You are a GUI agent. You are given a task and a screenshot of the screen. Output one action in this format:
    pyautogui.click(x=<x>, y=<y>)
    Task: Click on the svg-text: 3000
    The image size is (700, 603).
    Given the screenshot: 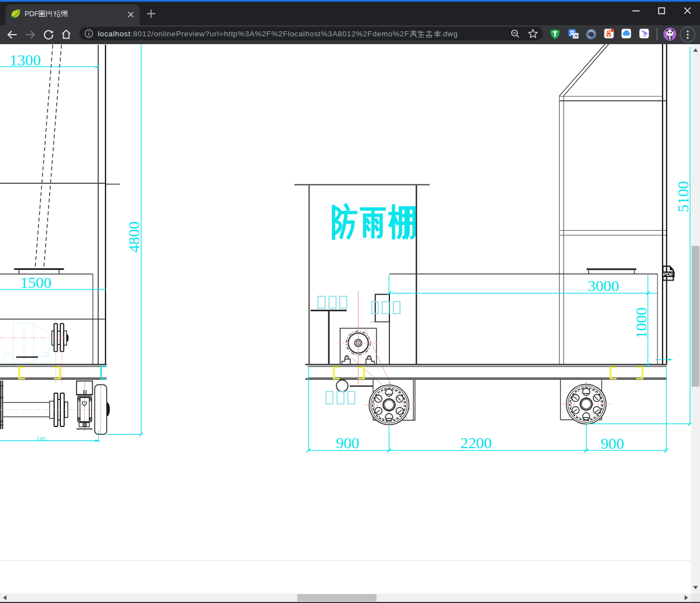 What is the action you would take?
    pyautogui.click(x=603, y=286)
    